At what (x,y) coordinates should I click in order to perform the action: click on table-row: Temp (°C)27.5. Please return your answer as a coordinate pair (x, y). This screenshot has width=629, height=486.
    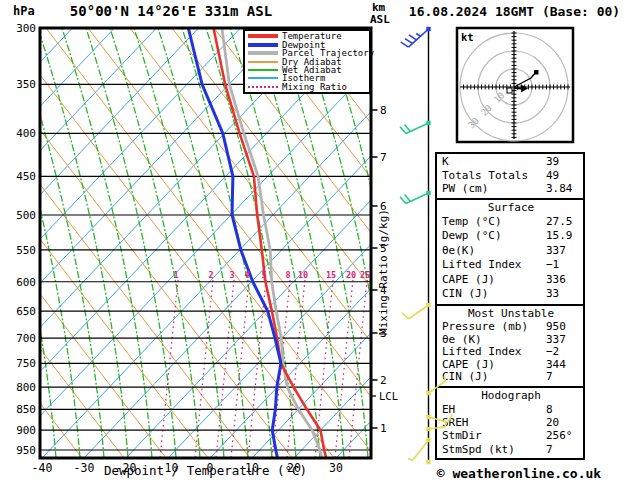
    Looking at the image, I should click on (511, 222).